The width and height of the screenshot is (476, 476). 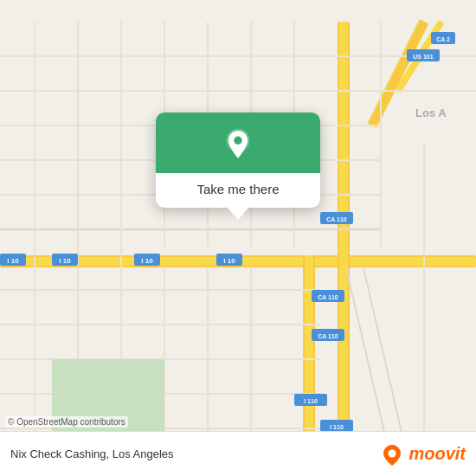 What do you see at coordinates (238, 190) in the screenshot?
I see `popup-body: Take me there` at bounding box center [238, 190].